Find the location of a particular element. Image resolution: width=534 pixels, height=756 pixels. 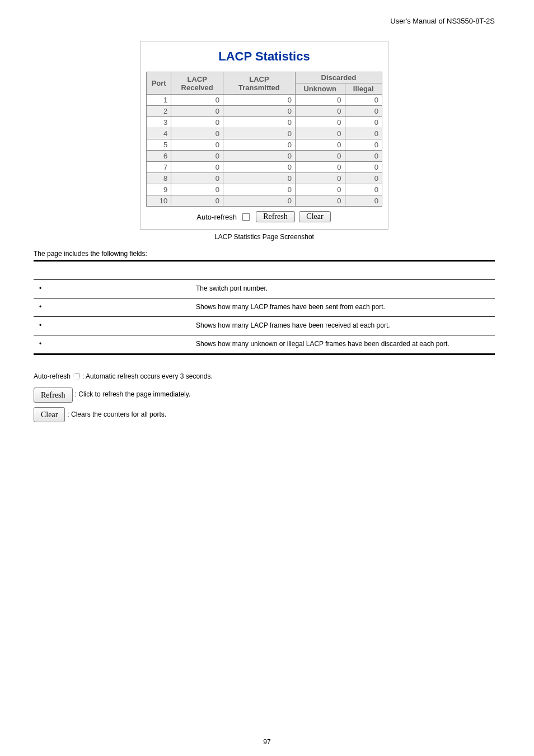

lacp-stats-table: Port LACPReceived LACPTransmitted Discar… is located at coordinates (264, 139).